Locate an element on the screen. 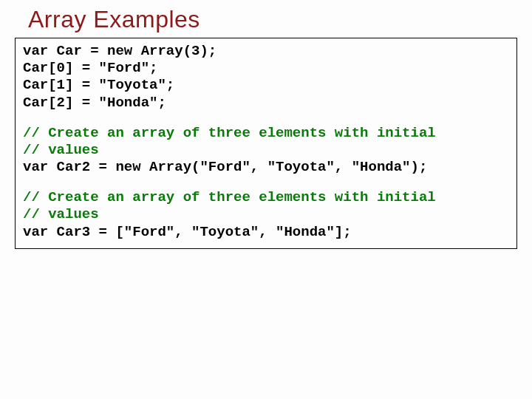 This screenshot has width=532, height=399. code-line: Car[1] = "Toyota"; is located at coordinates (266, 86).